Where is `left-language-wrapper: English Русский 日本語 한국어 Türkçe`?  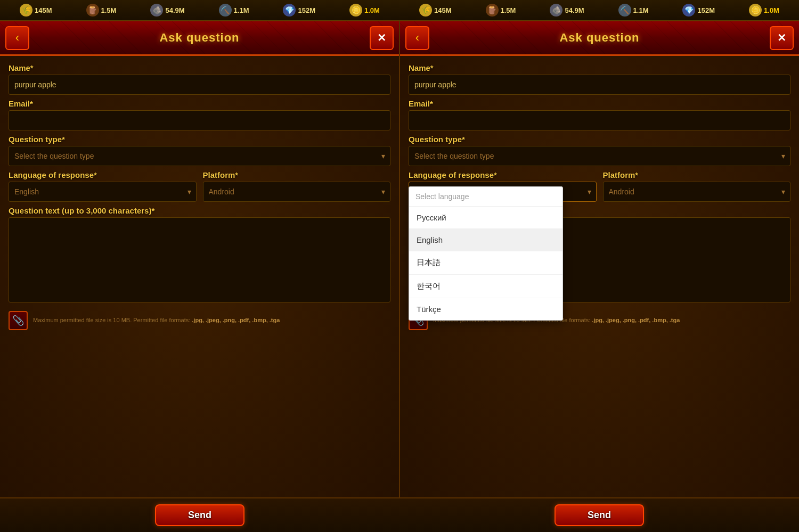 left-language-wrapper: English Русский 日本語 한국어 Türkçe is located at coordinates (102, 192).